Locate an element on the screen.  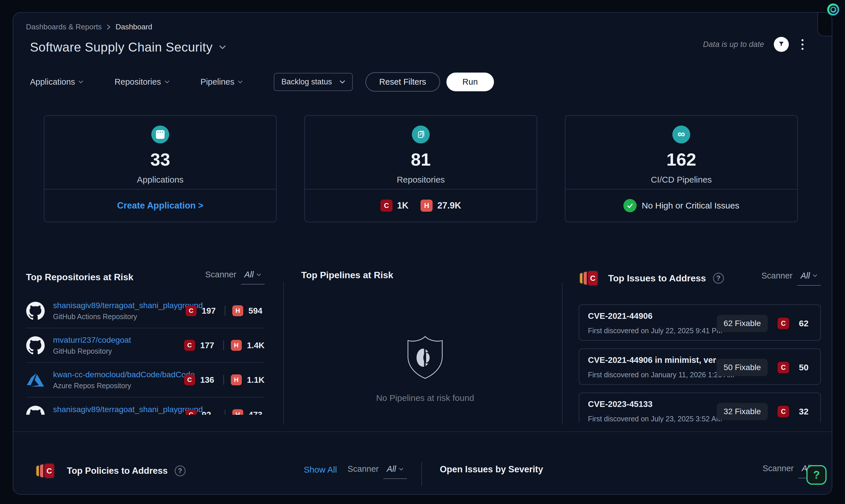
high-count: 473 is located at coordinates (257, 413).